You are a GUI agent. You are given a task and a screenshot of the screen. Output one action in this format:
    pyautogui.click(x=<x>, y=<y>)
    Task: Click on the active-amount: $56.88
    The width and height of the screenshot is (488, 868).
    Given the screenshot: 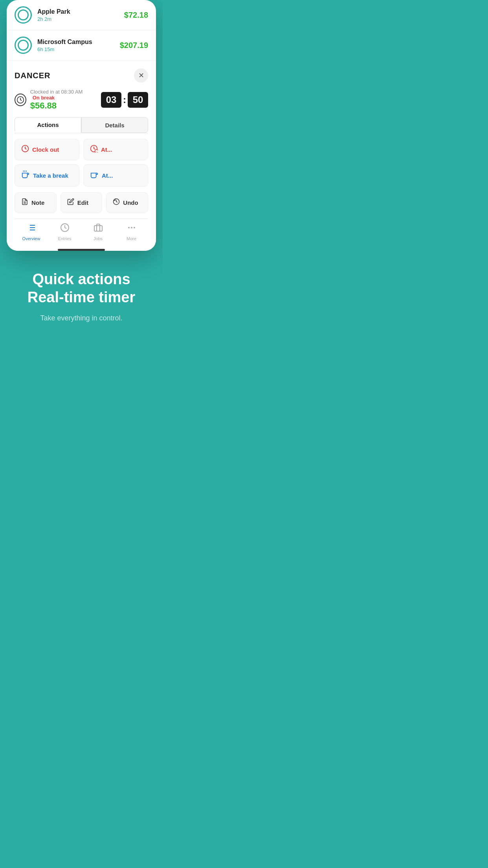 What is the action you would take?
    pyautogui.click(x=66, y=106)
    